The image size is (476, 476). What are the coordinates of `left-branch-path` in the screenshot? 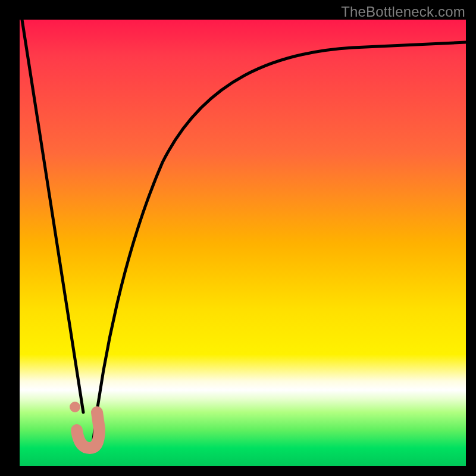 It's located at (52, 216).